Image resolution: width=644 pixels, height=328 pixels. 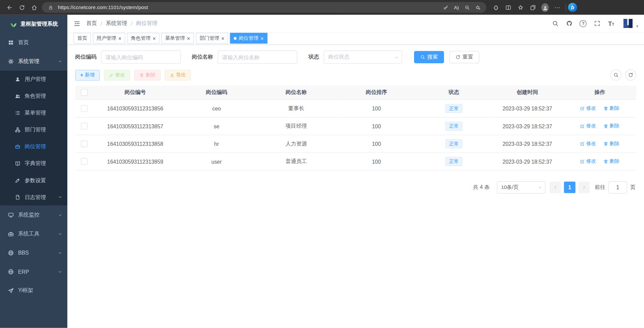 I want to click on sidebar-item-post-mgmt: 岗位管理, so click(x=34, y=146).